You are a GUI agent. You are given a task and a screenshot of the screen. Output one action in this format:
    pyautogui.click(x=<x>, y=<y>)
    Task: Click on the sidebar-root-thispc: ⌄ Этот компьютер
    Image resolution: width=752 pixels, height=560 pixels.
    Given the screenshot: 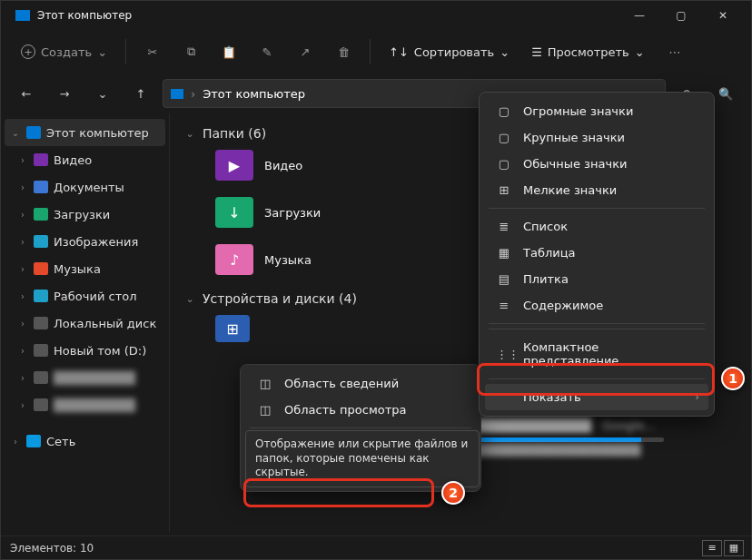 What is the action you would take?
    pyautogui.click(x=85, y=133)
    